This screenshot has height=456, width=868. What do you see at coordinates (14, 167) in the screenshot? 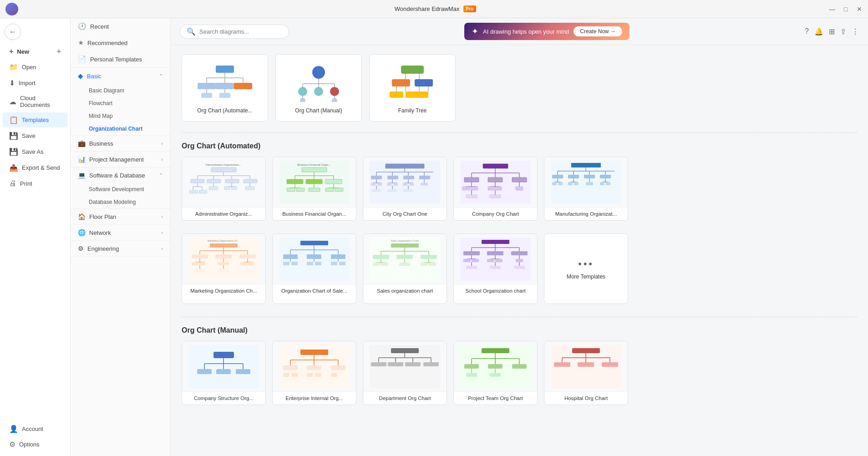
I see `export-icon: 📤` at bounding box center [14, 167].